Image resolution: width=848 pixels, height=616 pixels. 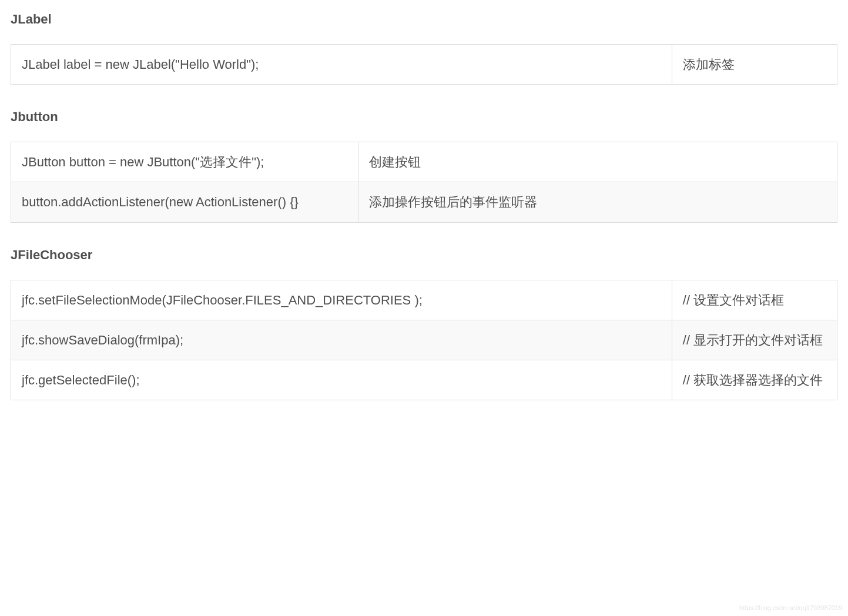 I want to click on section-heading: JLabel, so click(x=424, y=19).